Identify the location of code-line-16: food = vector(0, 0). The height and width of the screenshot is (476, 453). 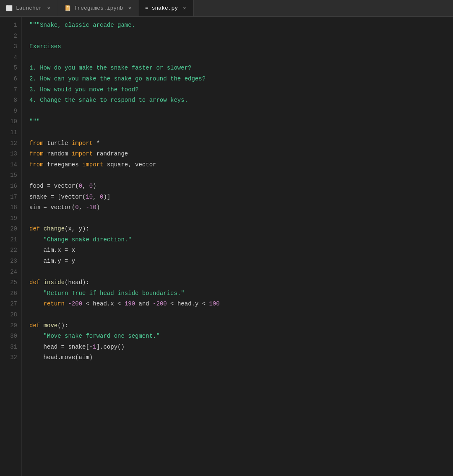
(241, 186).